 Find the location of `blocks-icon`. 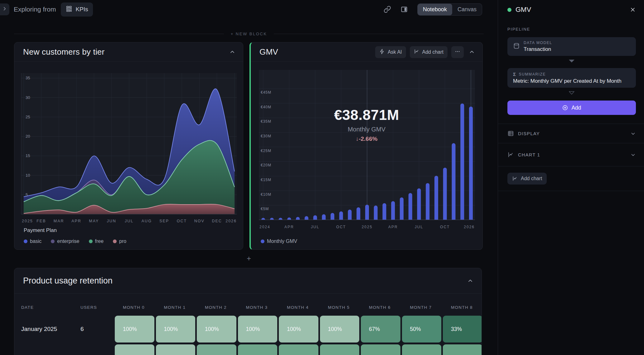

blocks-icon is located at coordinates (69, 9).